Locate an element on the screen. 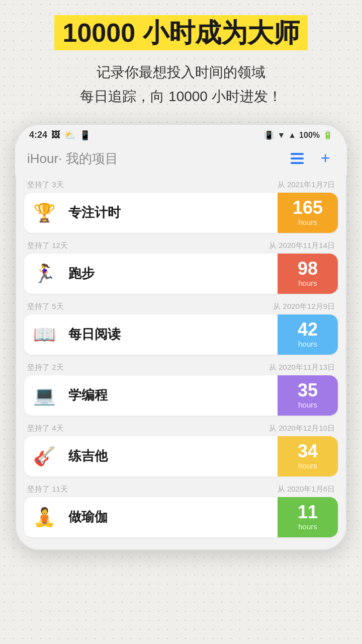 The height and width of the screenshot is (644, 362). project-card: 🎸练吉他34hours is located at coordinates (181, 456).